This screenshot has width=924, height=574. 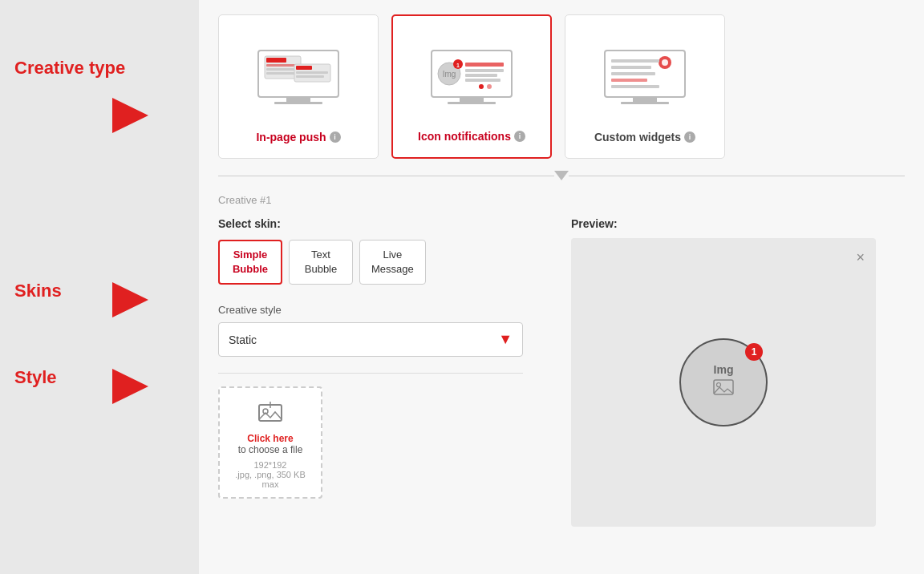 What do you see at coordinates (645, 137) in the screenshot?
I see `card-label-custom-widgets: Custom widgets i` at bounding box center [645, 137].